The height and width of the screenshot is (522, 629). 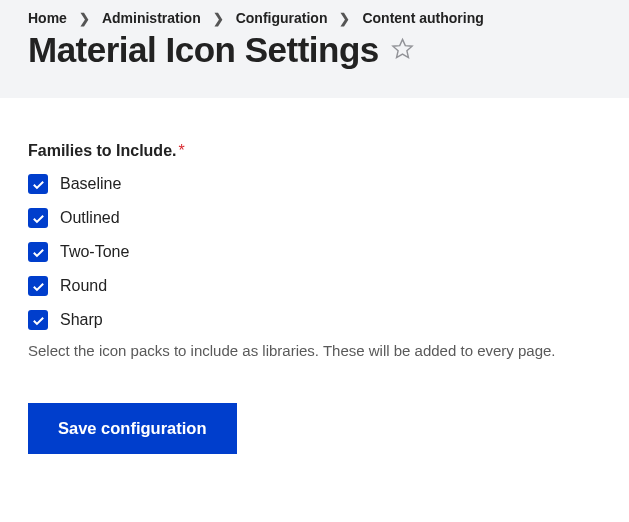 What do you see at coordinates (38, 320) in the screenshot?
I see `checkbox-sharp` at bounding box center [38, 320].